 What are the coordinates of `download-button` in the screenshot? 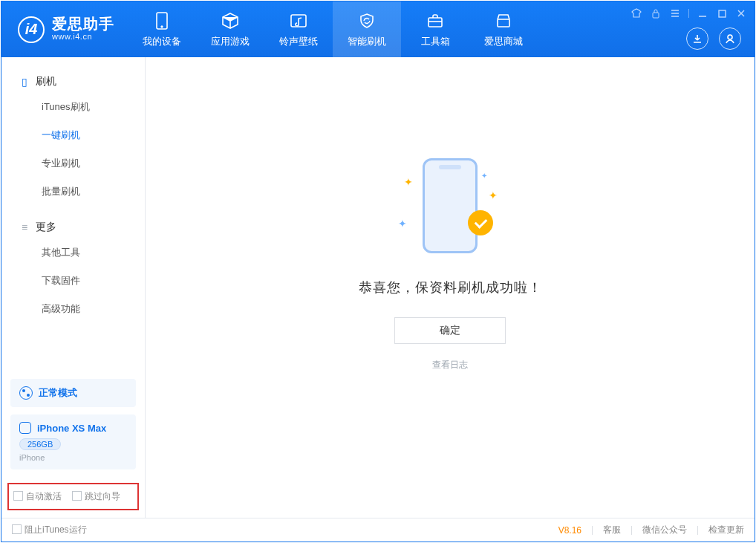 It's located at (697, 39).